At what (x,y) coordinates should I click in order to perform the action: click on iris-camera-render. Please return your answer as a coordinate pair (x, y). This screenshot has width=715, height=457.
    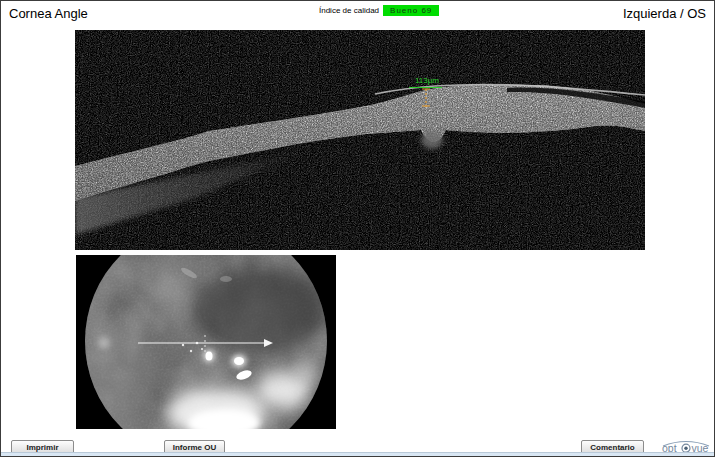
    Looking at the image, I should click on (206, 342).